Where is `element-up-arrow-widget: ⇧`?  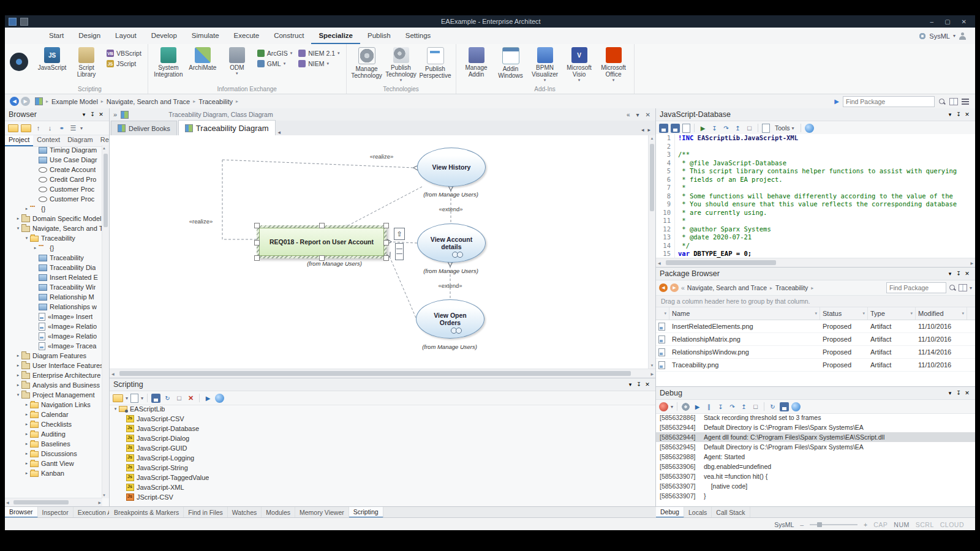 element-up-arrow-widget: ⇧ is located at coordinates (399, 234).